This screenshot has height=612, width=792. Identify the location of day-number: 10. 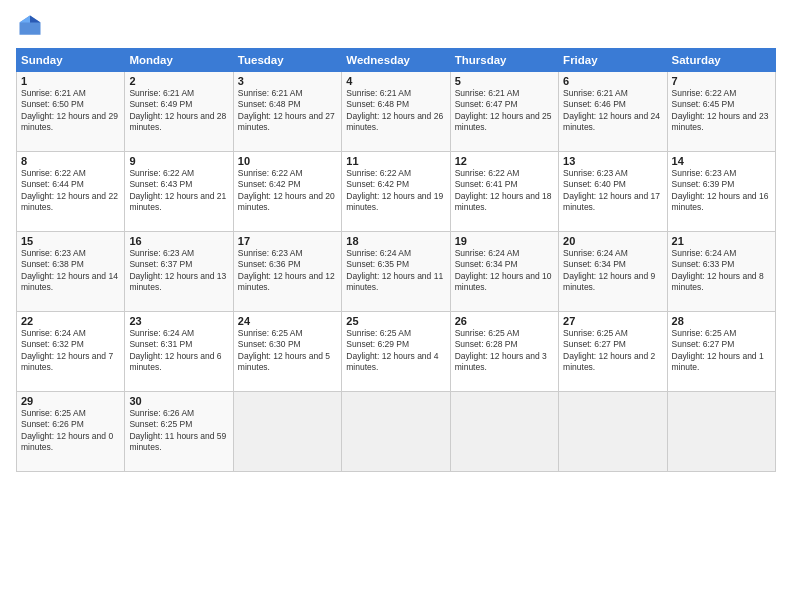
(288, 161).